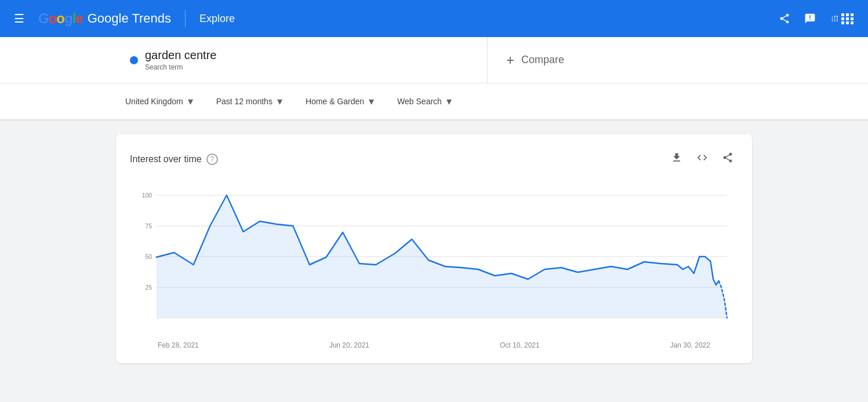 The width and height of the screenshot is (868, 402). Describe the element at coordinates (434, 60) in the screenshot. I see `search-area: garden centre Search term + Compare` at that location.